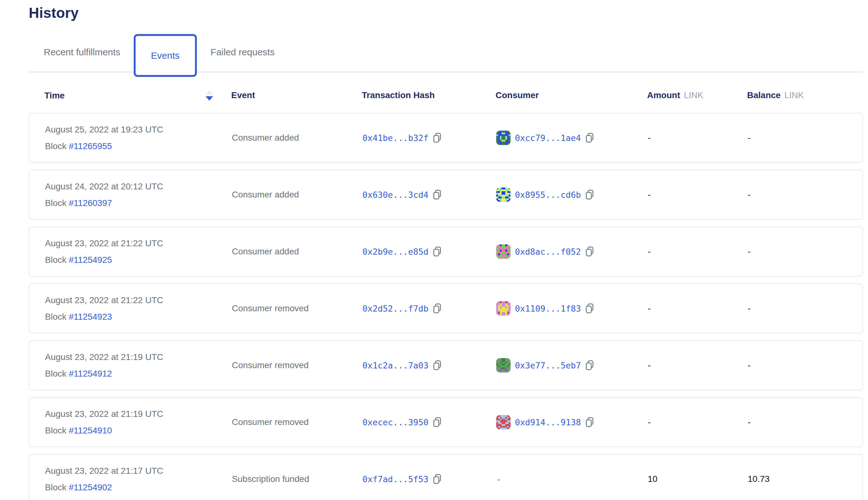 The width and height of the screenshot is (868, 500). What do you see at coordinates (209, 93) in the screenshot?
I see `sort-asc-icon` at bounding box center [209, 93].